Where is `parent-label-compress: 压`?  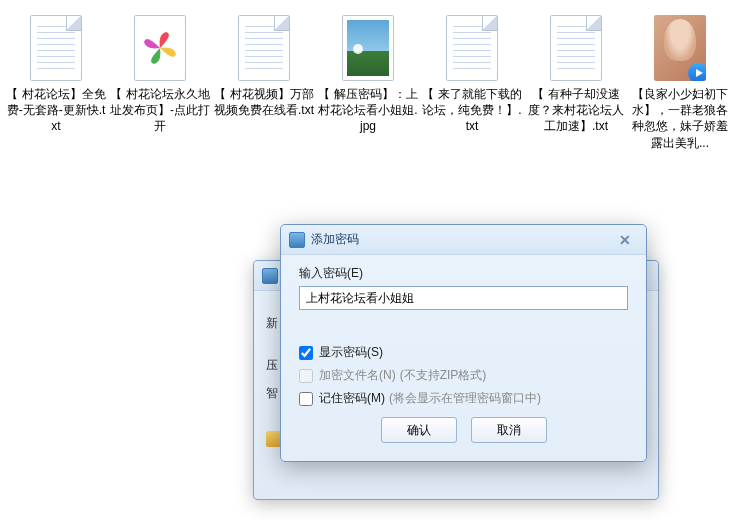
parent-label-compress: 压 is located at coordinates (272, 366).